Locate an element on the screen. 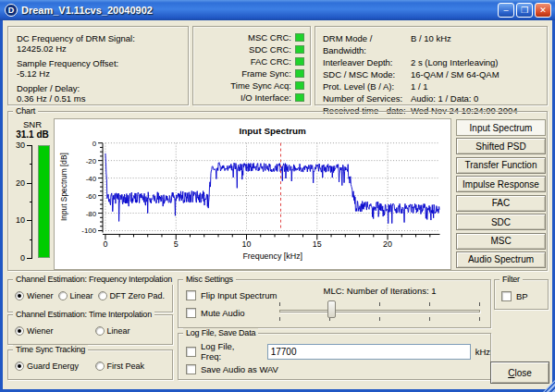 The image size is (555, 392). window-controls: – ❒ ✕ is located at coordinates (524, 10).